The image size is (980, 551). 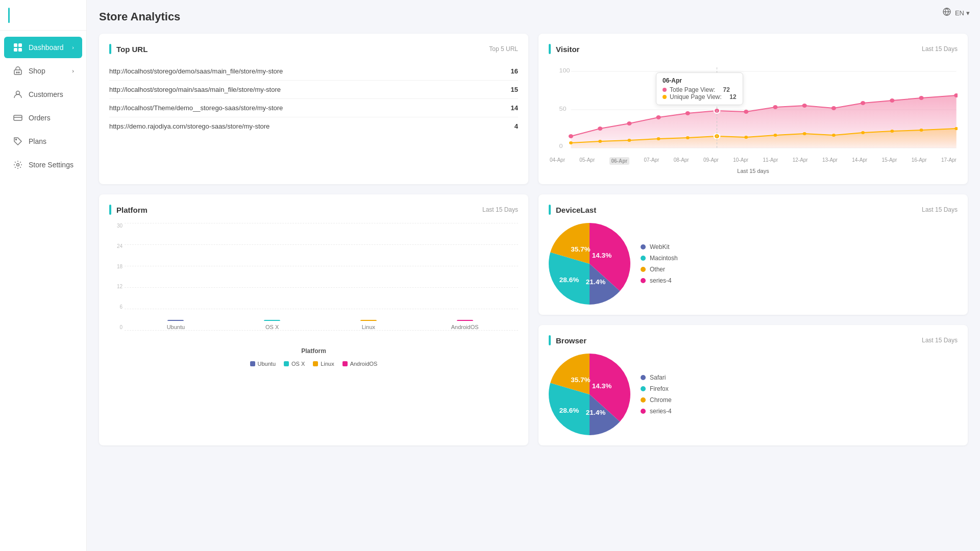 I want to click on bar-osx-rect, so click(x=272, y=320).